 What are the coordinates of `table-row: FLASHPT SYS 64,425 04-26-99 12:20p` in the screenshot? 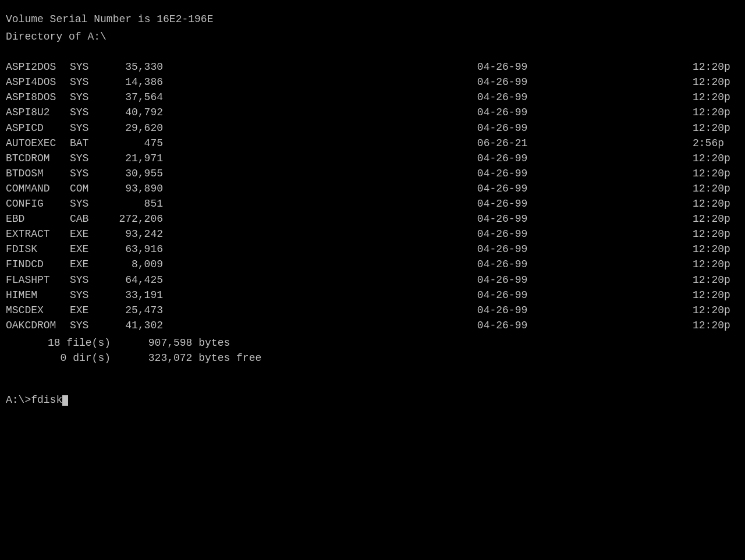 It's located at (372, 280).